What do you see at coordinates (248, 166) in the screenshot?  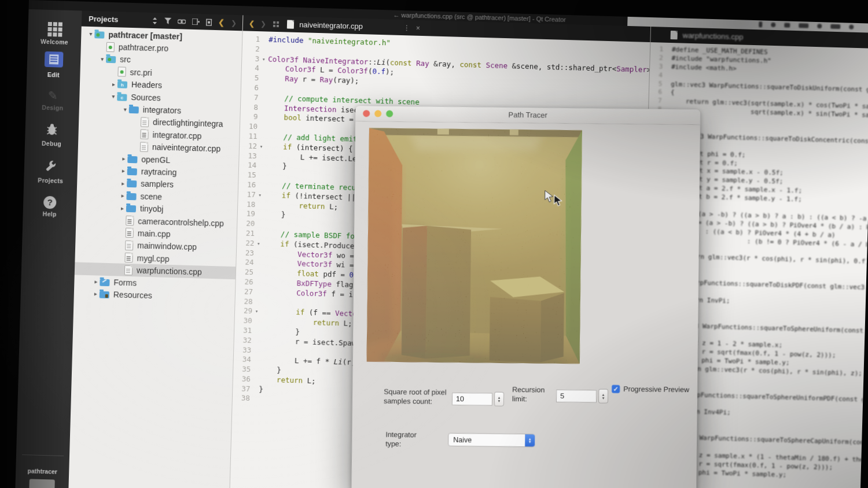 I see `line-number: 14` at bounding box center [248, 166].